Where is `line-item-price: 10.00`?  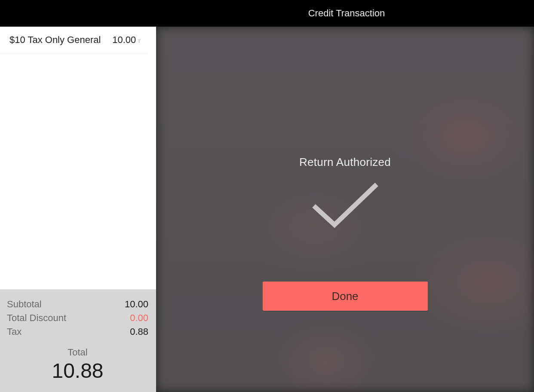 line-item-price: 10.00 is located at coordinates (124, 40).